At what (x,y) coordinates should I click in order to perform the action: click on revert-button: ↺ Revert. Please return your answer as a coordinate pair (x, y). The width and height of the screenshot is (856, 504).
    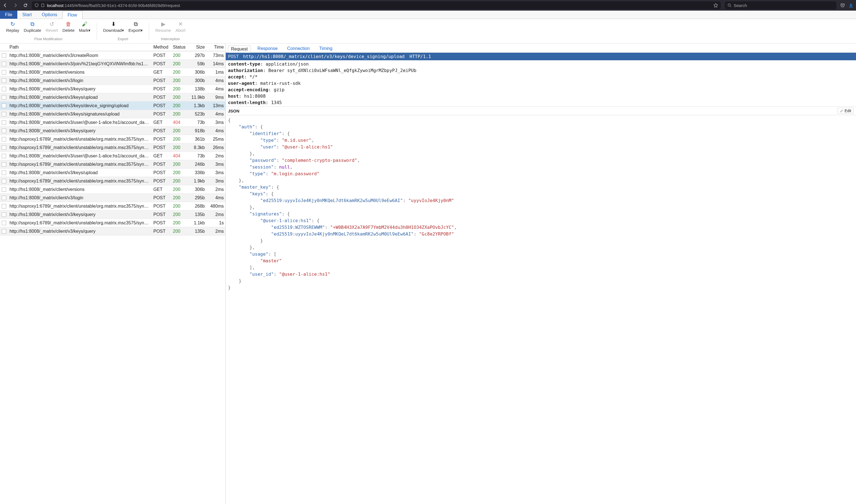
    Looking at the image, I should click on (52, 26).